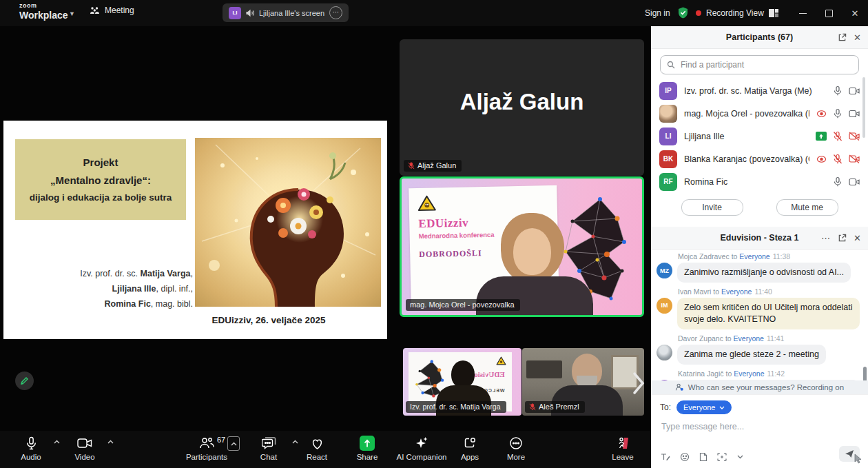 Image resolution: width=868 pixels, height=468 pixels. What do you see at coordinates (755, 91) in the screenshot?
I see `participant-name: Izv. prof. dr. sc. Matija Varga (Me)` at bounding box center [755, 91].